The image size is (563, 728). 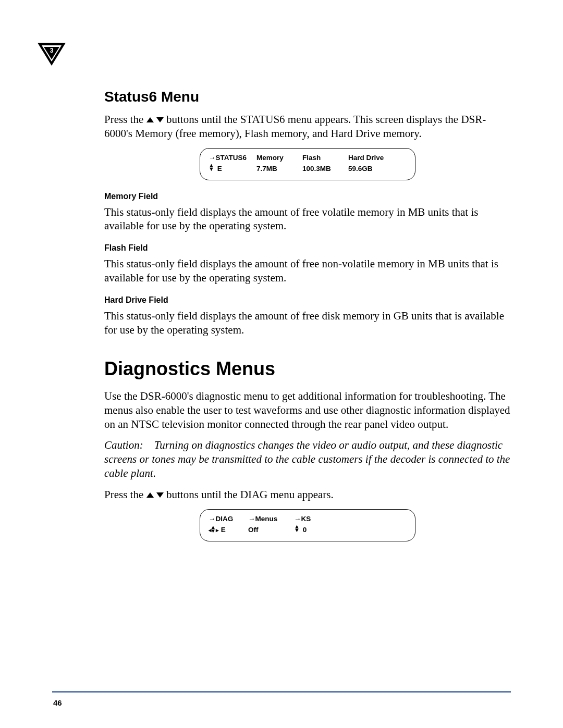 What do you see at coordinates (125, 495) in the screenshot?
I see `diagnostics-press-pre: Press the` at bounding box center [125, 495].